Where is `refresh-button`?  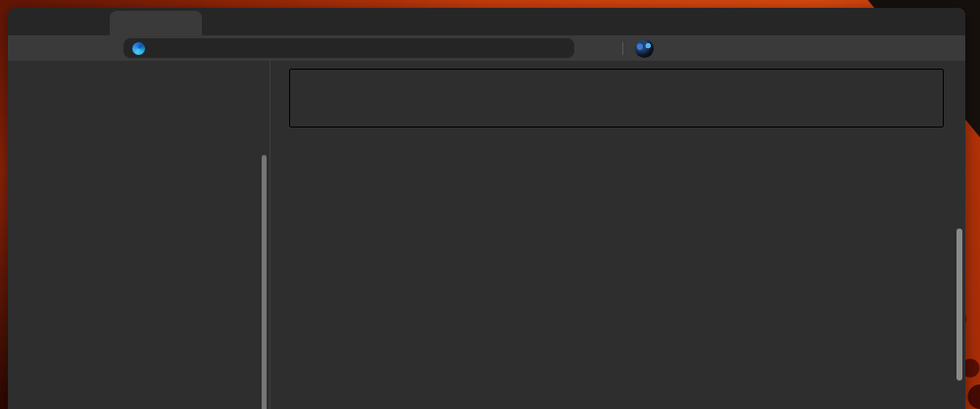
refresh-button is located at coordinates (79, 48).